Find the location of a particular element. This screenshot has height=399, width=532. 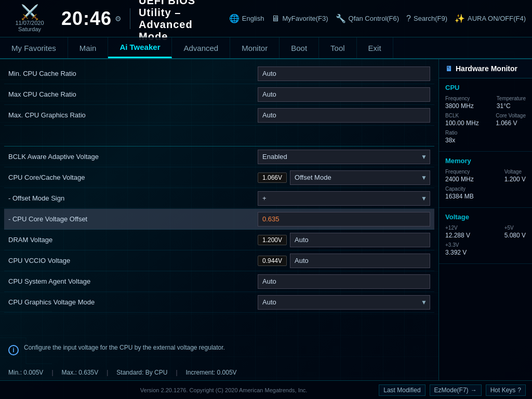

nav-main: Main is located at coordinates (88, 48).